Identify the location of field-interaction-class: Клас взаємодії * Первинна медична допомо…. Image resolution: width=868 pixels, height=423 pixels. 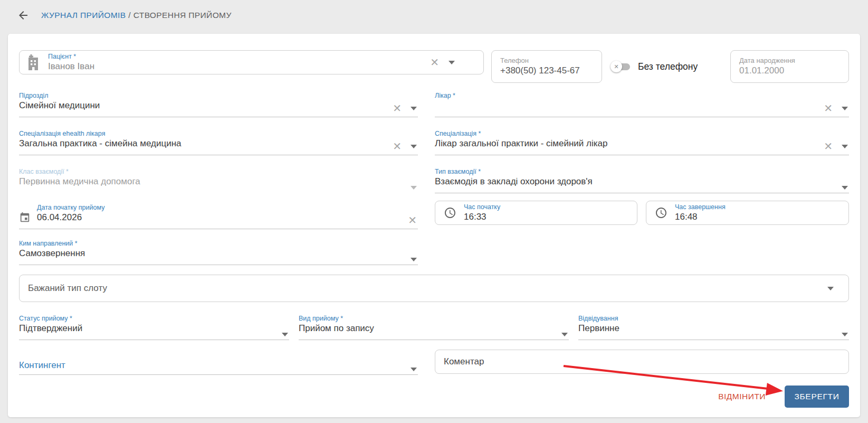
(218, 181).